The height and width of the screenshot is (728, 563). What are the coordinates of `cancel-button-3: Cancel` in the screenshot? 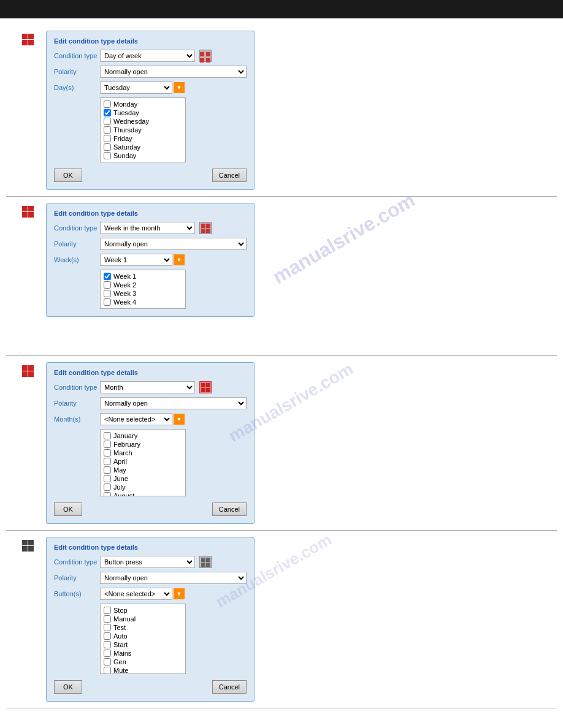 It's located at (229, 509).